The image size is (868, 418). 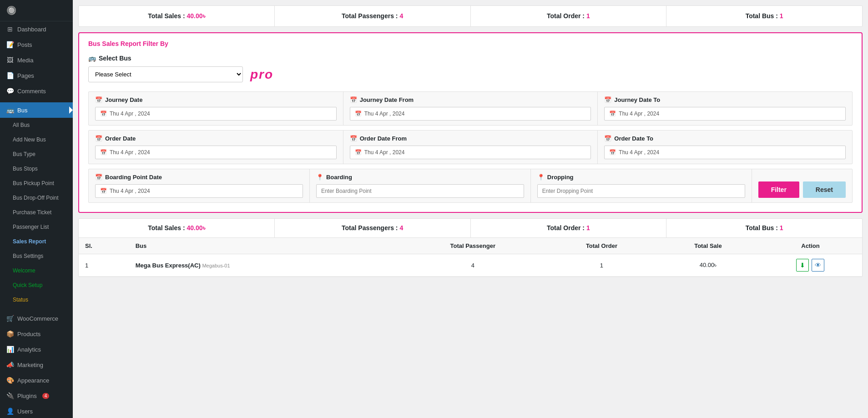 What do you see at coordinates (764, 228) in the screenshot?
I see `results-stat-total-bus: Total Bus : 1` at bounding box center [764, 228].